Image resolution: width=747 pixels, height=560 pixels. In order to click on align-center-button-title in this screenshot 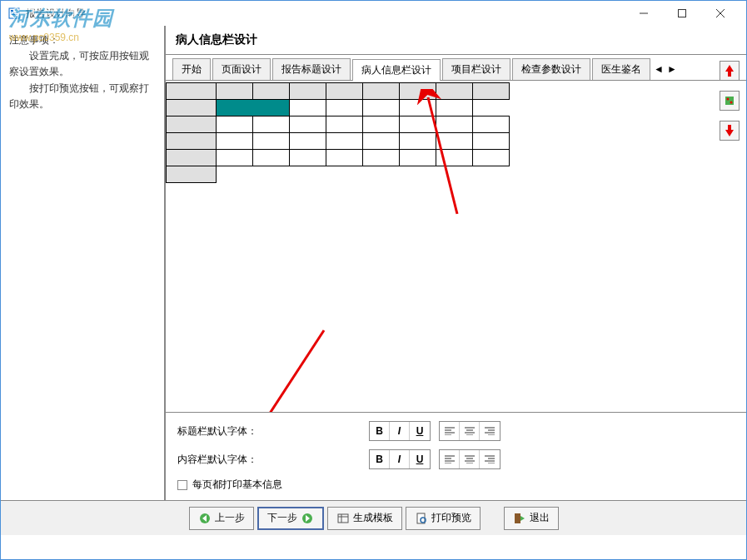, I will do `click(470, 431)`.